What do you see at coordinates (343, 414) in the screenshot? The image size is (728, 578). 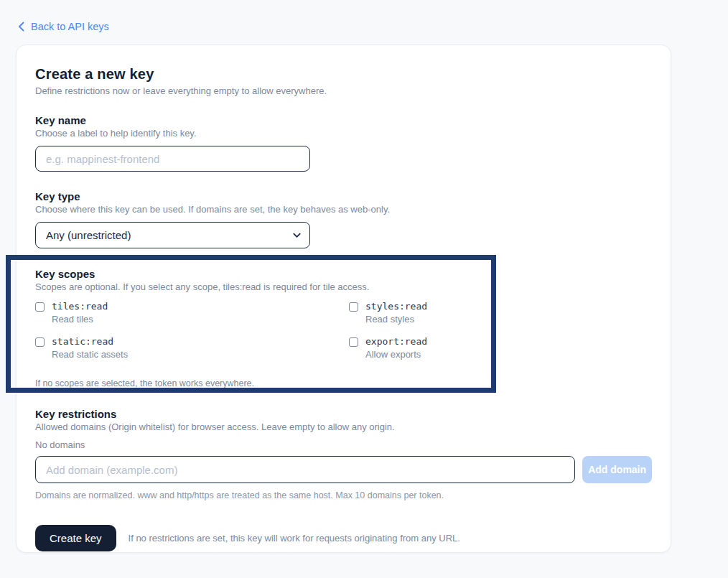 I see `key-restrictions-label: Key restrictions` at bounding box center [343, 414].